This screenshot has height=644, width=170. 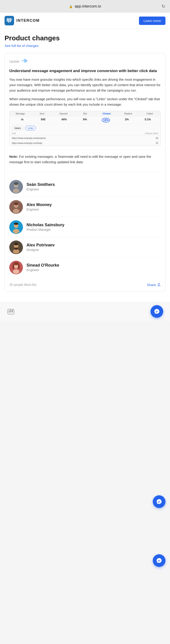 What do you see at coordinates (159, 285) in the screenshot?
I see `share-icon` at bounding box center [159, 285].